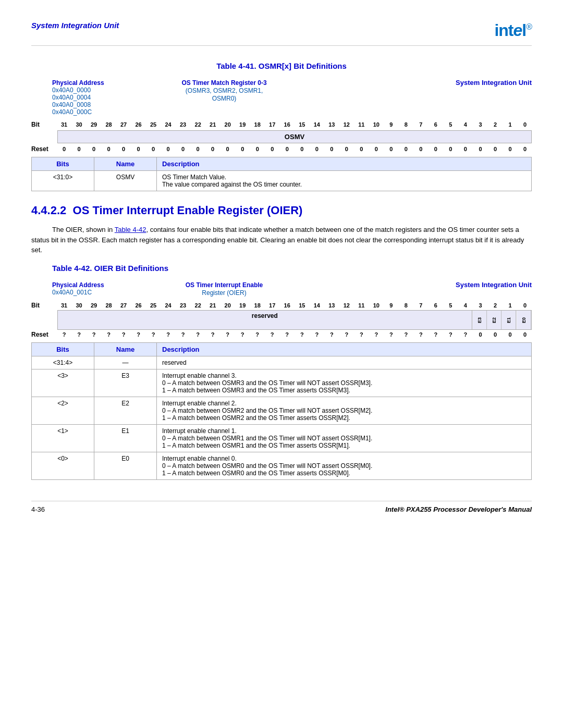 This screenshot has height=728, width=563. I want to click on name-cell: E1, so click(126, 438).